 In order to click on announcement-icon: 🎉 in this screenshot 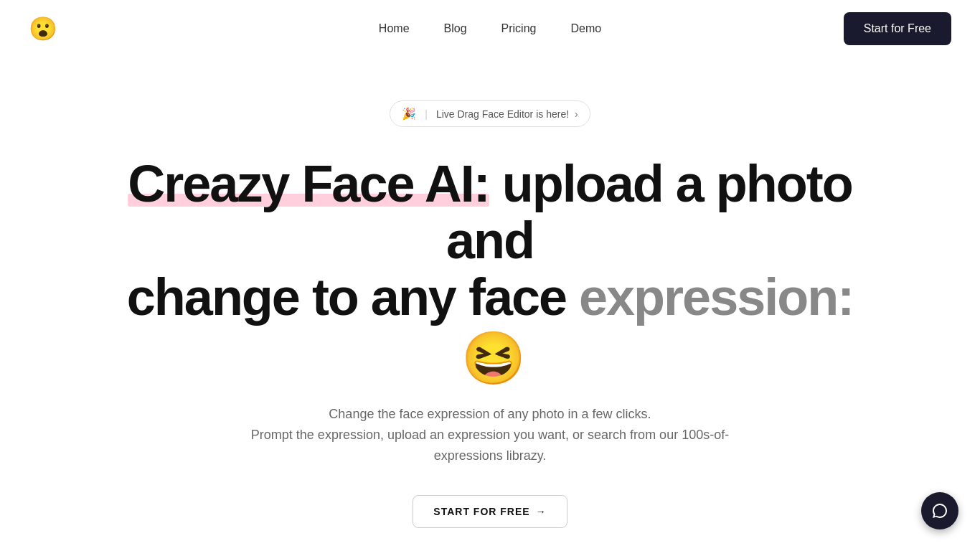, I will do `click(409, 113)`.